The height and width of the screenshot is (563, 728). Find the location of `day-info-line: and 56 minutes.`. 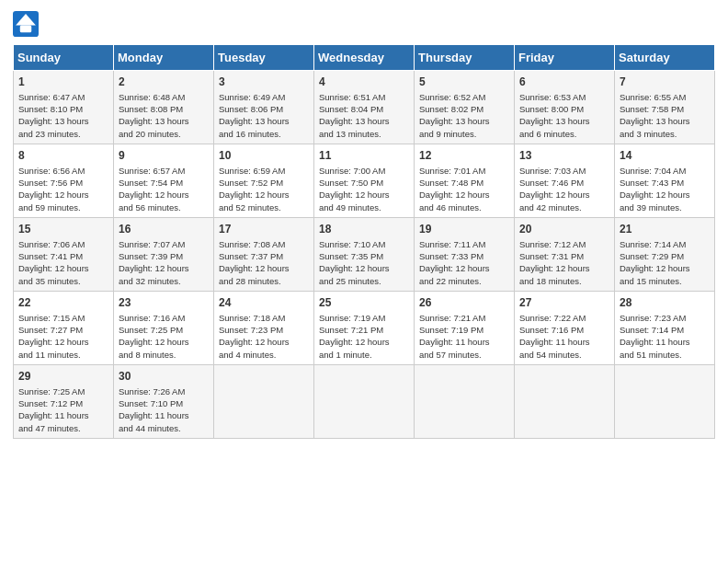

day-info-line: and 56 minutes. is located at coordinates (164, 208).